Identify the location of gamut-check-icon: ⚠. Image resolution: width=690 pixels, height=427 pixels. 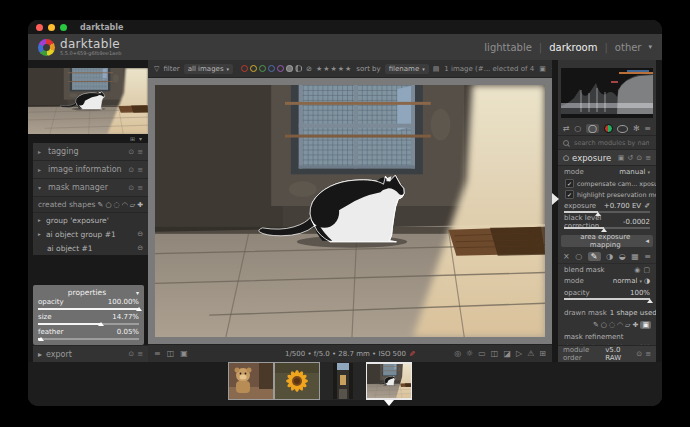
(530, 354).